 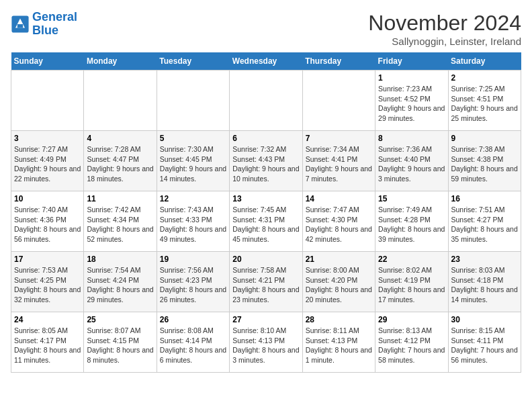 I want to click on day-number: 14, so click(x=339, y=199).